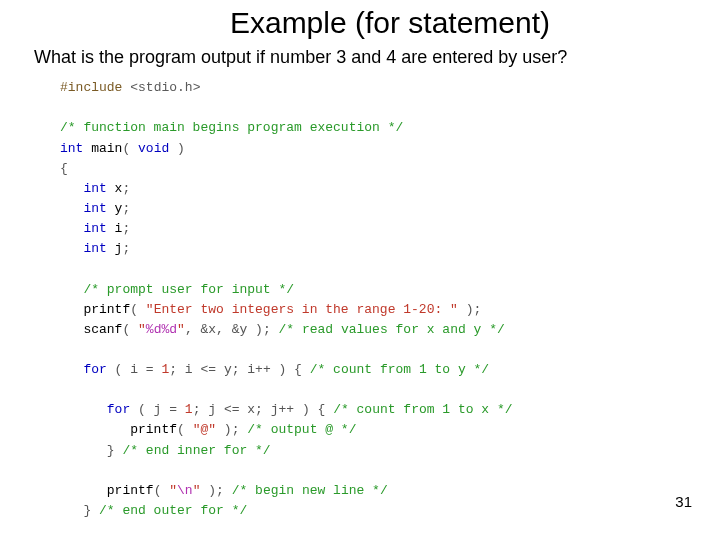 This screenshot has width=720, height=540. Describe the element at coordinates (208, 370) in the screenshot. I see `le: <=` at that location.